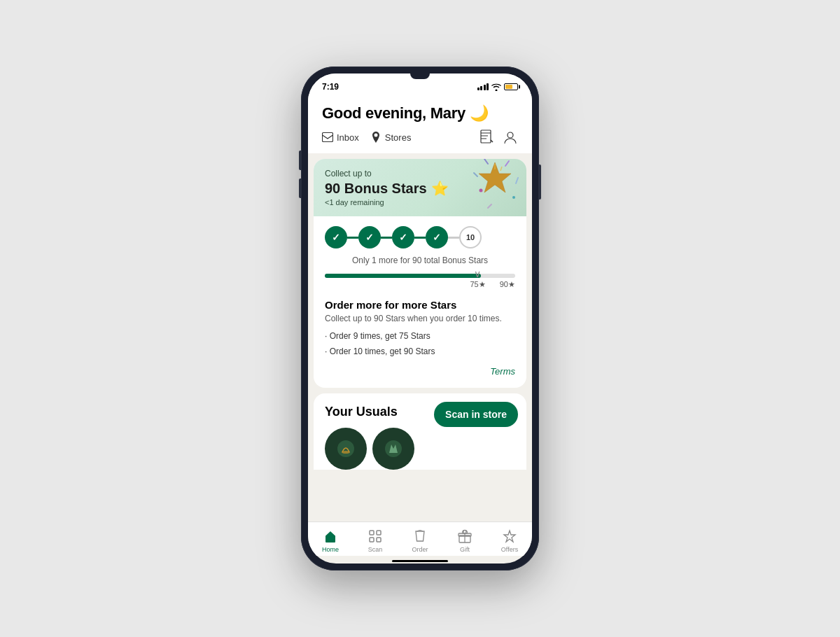  Describe the element at coordinates (420, 276) in the screenshot. I see `progress-bar-bg: ∨` at that location.